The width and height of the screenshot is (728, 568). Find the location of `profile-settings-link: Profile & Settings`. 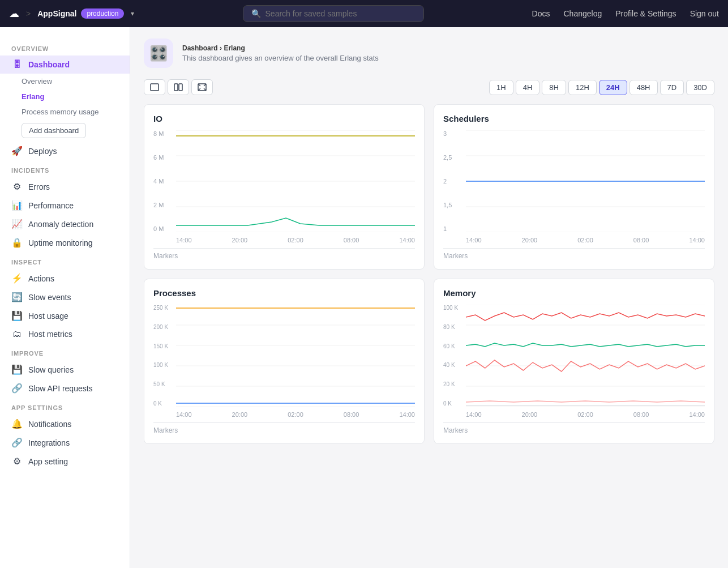

profile-settings-link: Profile & Settings is located at coordinates (645, 14).